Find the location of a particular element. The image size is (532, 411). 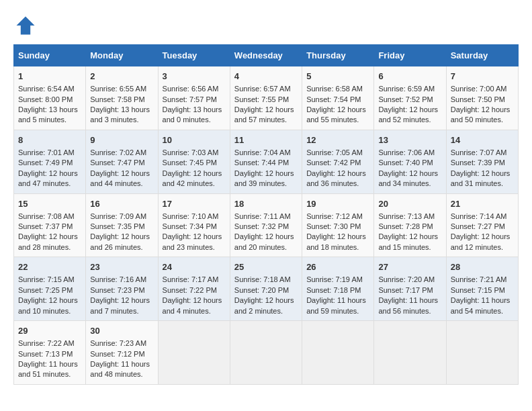

day-number: 19 is located at coordinates (338, 204).